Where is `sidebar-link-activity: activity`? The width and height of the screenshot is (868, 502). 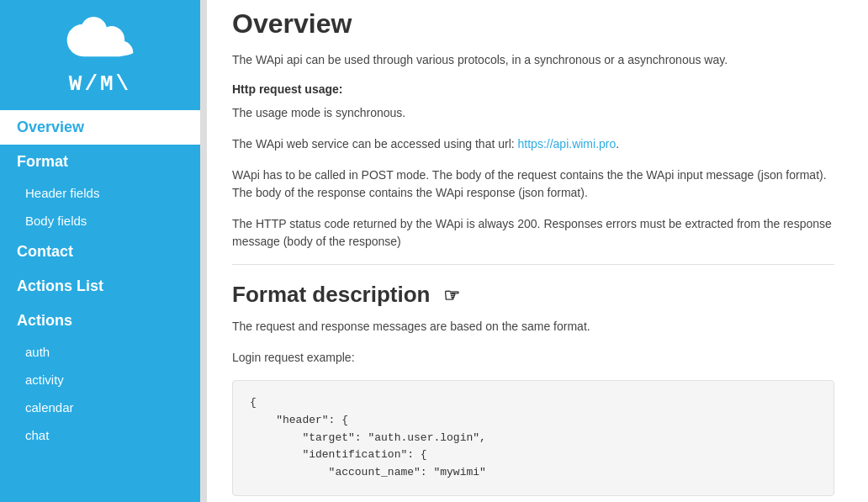 sidebar-link-activity: activity is located at coordinates (100, 380).